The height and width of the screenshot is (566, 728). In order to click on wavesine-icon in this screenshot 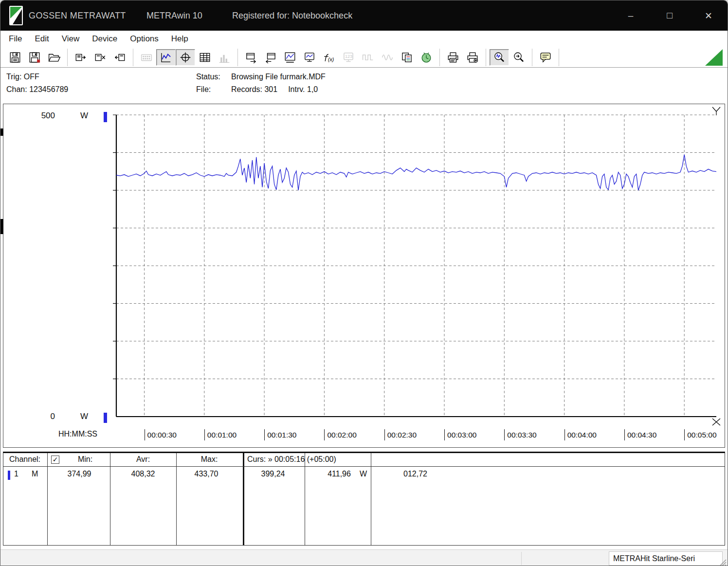, I will do `click(387, 57)`.